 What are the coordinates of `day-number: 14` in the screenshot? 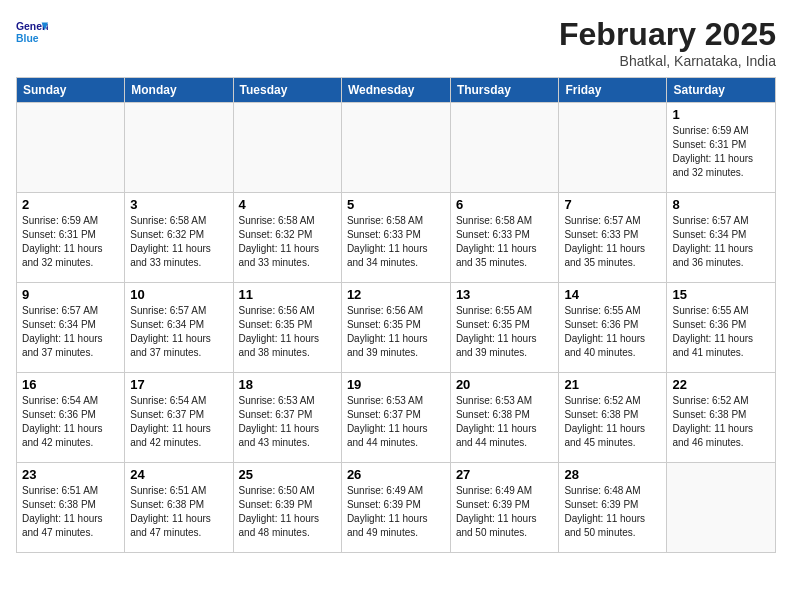 It's located at (612, 294).